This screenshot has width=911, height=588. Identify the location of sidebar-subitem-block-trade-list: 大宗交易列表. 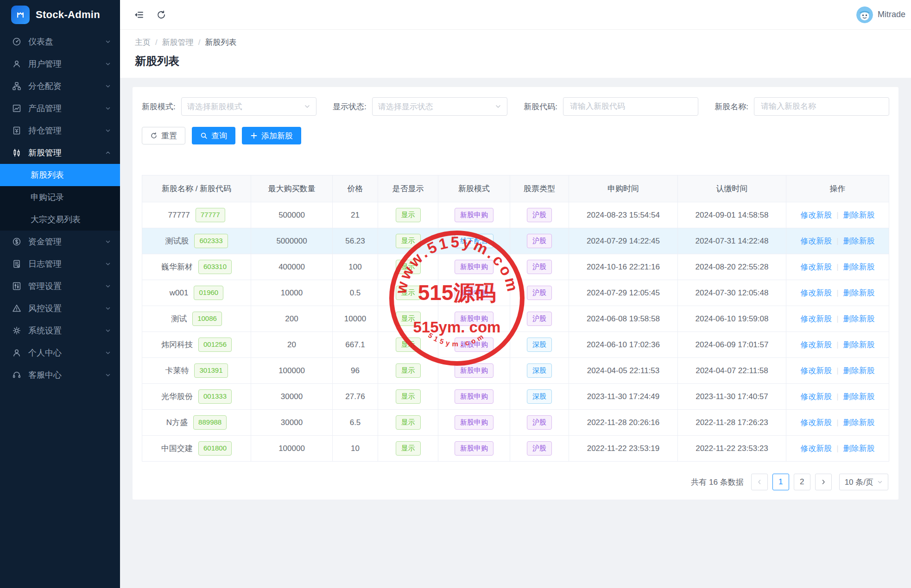
(60, 219).